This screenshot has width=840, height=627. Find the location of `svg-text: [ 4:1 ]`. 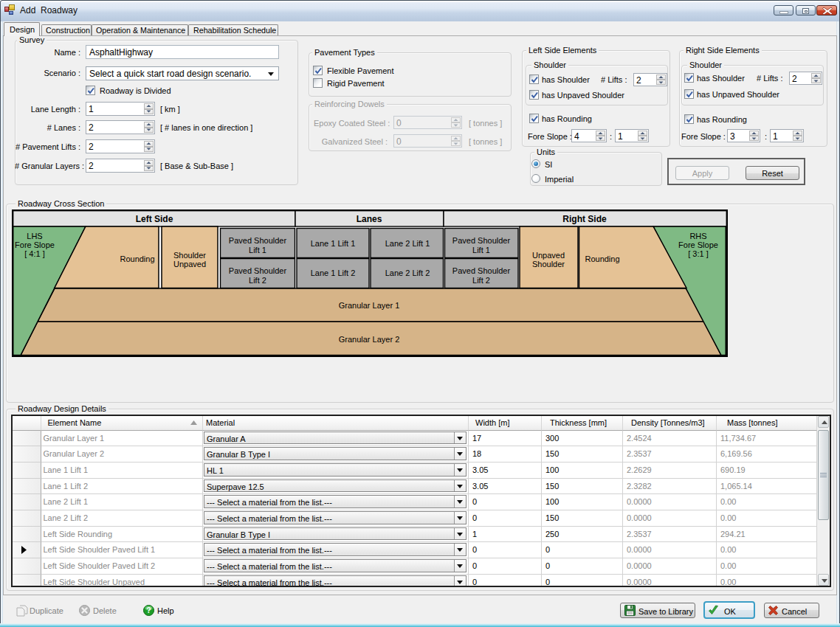

svg-text: [ 4:1 ] is located at coordinates (35, 254).